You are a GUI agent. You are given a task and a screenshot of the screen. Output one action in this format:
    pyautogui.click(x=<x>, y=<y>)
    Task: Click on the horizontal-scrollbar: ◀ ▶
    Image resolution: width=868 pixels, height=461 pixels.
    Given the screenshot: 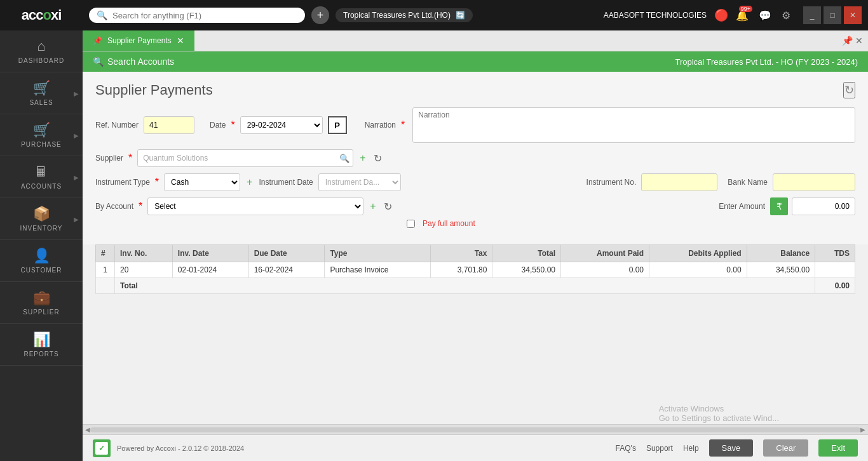 What is the action you would take?
    pyautogui.click(x=475, y=429)
    